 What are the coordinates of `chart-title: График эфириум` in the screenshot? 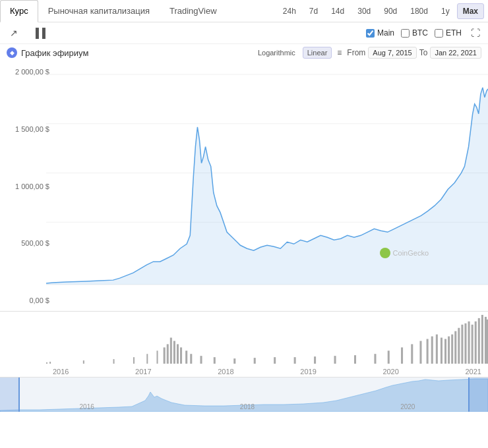 It's located at (55, 53).